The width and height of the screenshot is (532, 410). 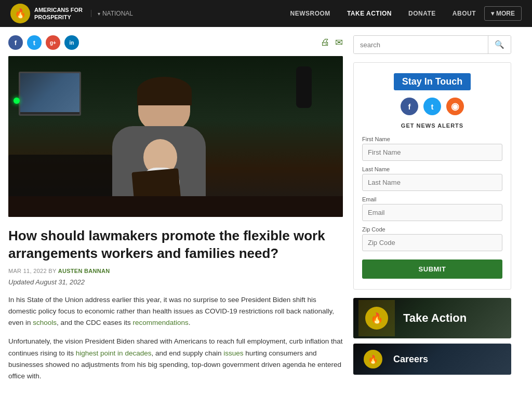 What do you see at coordinates (410, 359) in the screenshot?
I see `careers-label: Careers` at bounding box center [410, 359].